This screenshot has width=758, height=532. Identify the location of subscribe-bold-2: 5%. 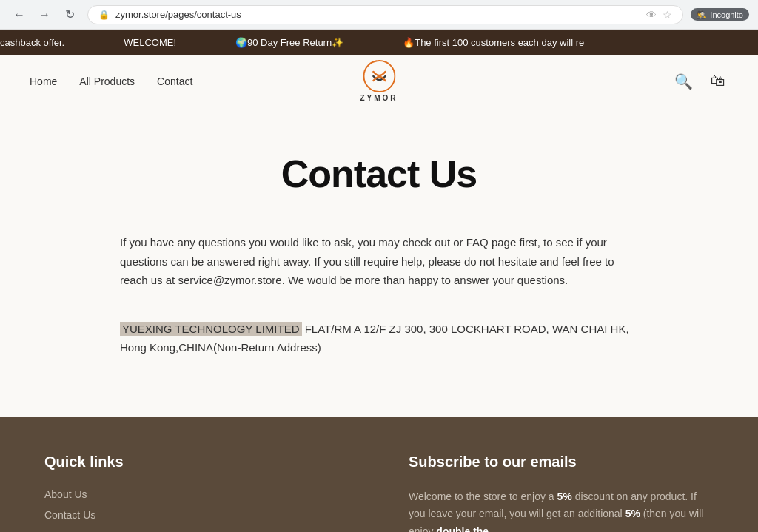
(633, 514).